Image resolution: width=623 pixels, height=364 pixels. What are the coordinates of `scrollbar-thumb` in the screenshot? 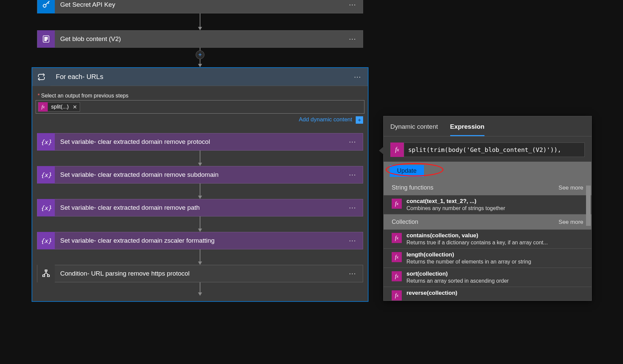 It's located at (588, 206).